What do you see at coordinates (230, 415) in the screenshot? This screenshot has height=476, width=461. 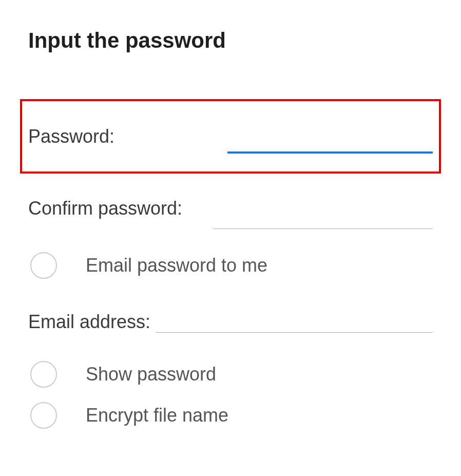 I see `encrypt-filename-row: Encrypt file name` at bounding box center [230, 415].